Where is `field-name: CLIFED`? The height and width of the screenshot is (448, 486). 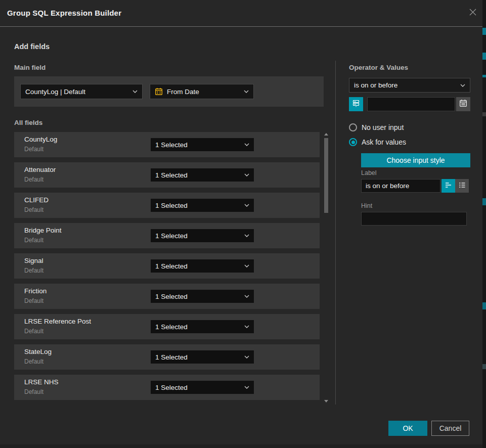 field-name: CLIFED is located at coordinates (36, 200).